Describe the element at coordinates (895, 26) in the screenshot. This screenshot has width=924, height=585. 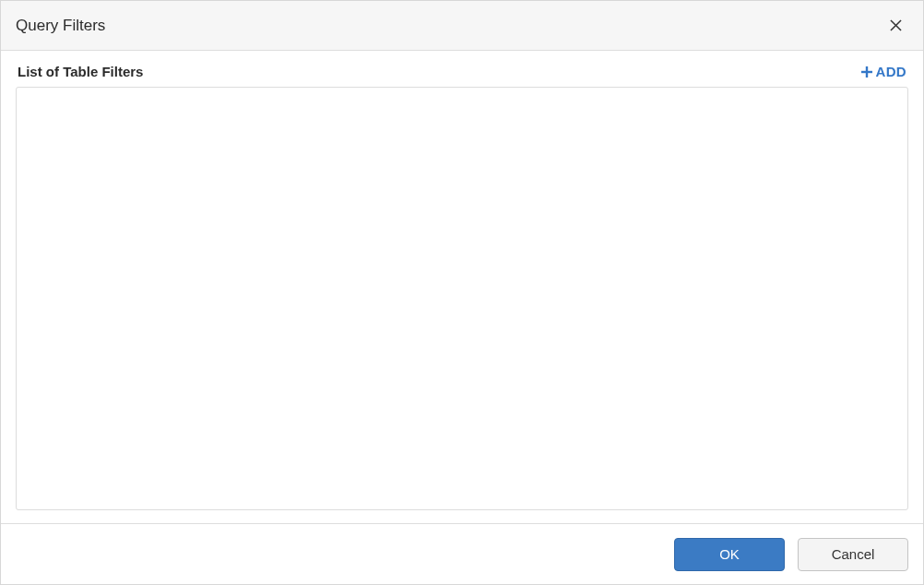
I see `close-button` at that location.